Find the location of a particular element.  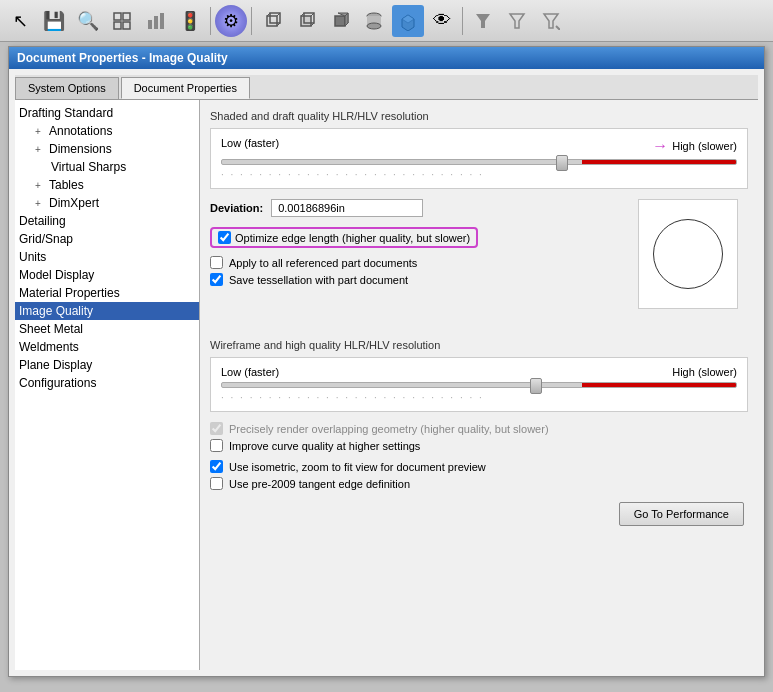

shaded-high-label: High (slower) is located at coordinates (704, 146).